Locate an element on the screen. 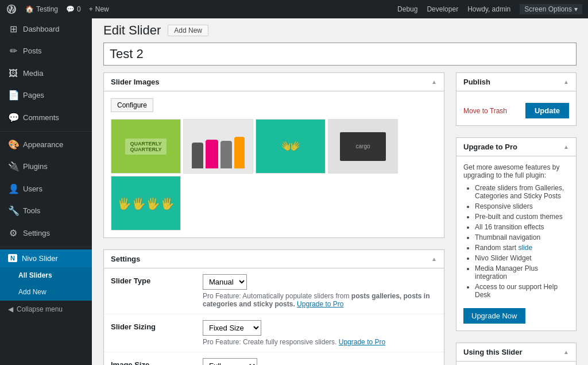 The image size is (588, 365). users-icon: 👤 is located at coordinates (13, 189).